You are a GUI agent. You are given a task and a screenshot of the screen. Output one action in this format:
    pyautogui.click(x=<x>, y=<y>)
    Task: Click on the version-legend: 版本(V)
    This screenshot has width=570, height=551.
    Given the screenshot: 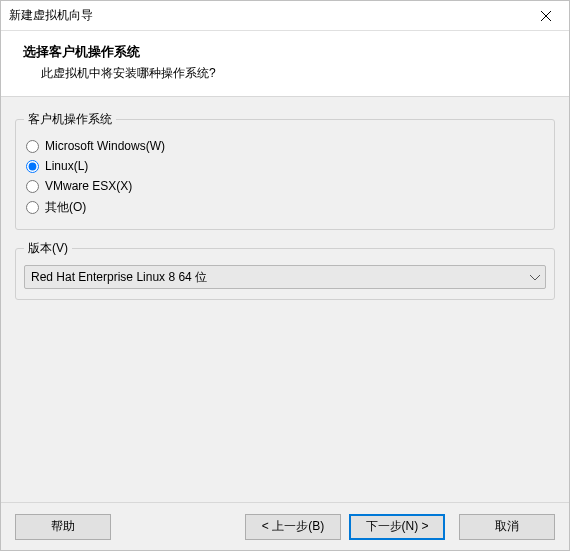 What is the action you would take?
    pyautogui.click(x=48, y=248)
    